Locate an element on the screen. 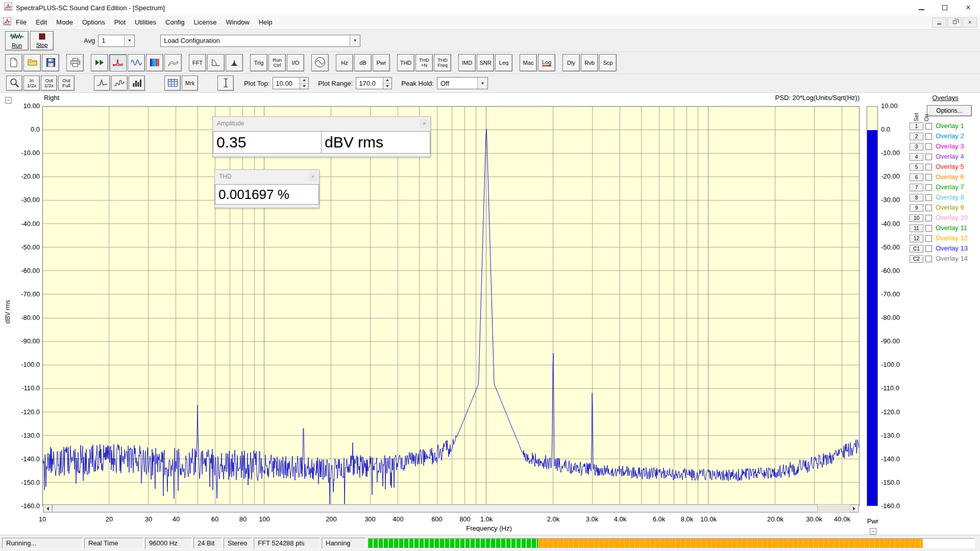 This screenshot has width=980, height=551. collapse-box: − is located at coordinates (873, 532).